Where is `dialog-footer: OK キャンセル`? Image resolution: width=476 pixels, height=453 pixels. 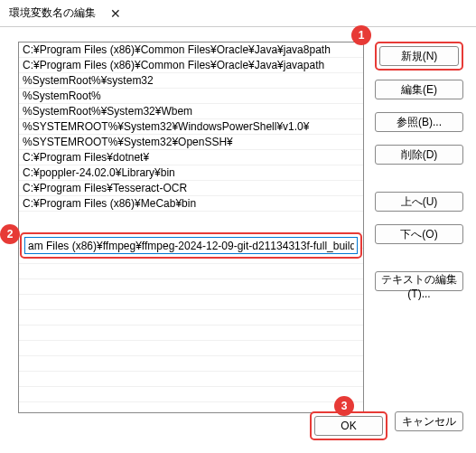
dialog-footer: OK キャンセル is located at coordinates (387, 426).